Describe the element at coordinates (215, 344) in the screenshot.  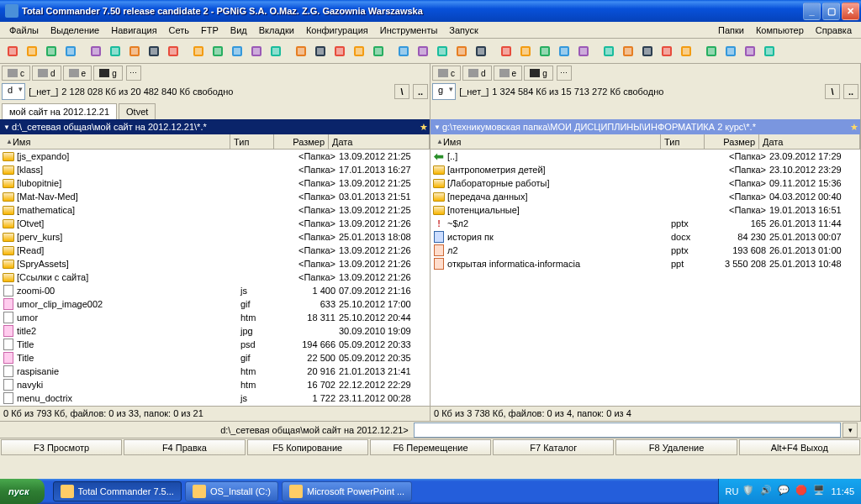
I see `list-item: Titlepsd194 66605.09.2012 20:33` at that location.